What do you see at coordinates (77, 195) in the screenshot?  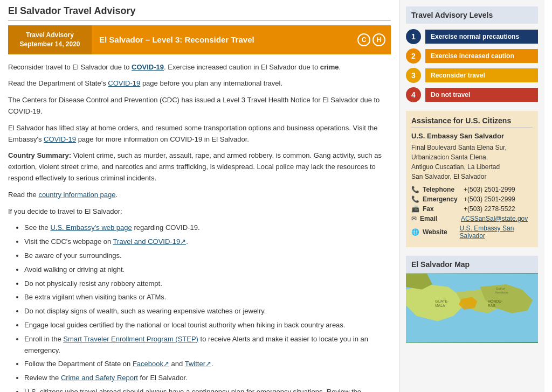 I see `country-info-link: country information page` at bounding box center [77, 195].